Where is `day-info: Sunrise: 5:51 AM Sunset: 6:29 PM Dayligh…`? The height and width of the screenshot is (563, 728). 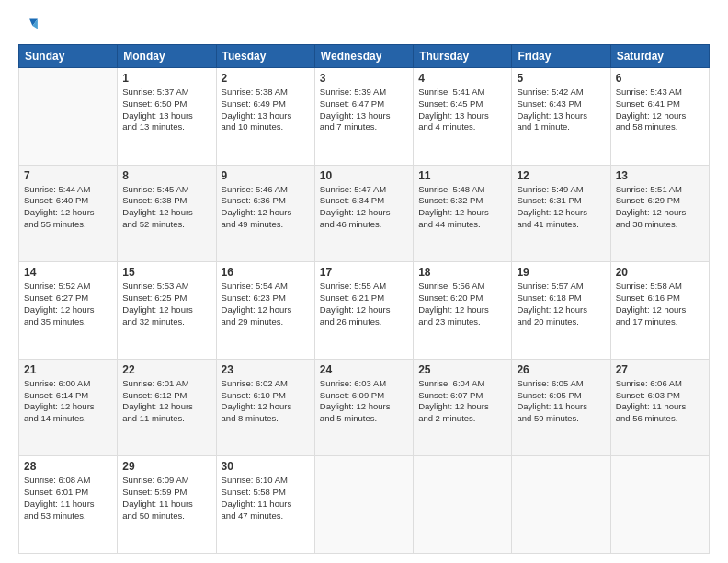
day-info: Sunrise: 5:51 AM Sunset: 6:29 PM Dayligh… is located at coordinates (660, 208).